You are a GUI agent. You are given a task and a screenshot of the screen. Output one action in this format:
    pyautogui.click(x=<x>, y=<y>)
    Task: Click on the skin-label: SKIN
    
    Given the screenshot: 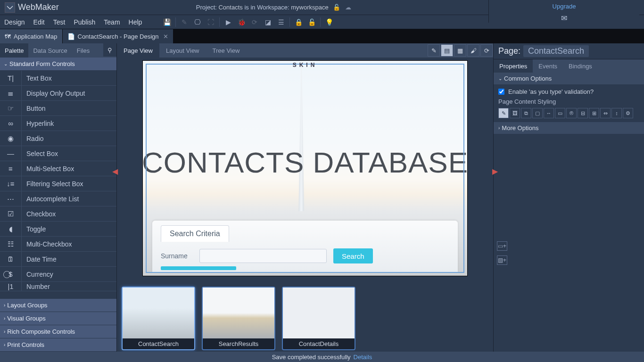 What is the action you would take?
    pyautogui.click(x=305, y=65)
    